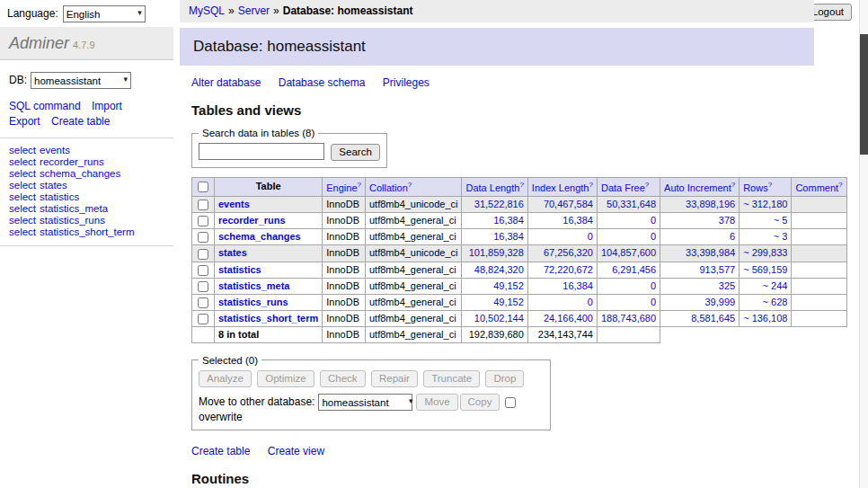  What do you see at coordinates (568, 318) in the screenshot?
I see `index-length-link: 24,166,400` at bounding box center [568, 318].